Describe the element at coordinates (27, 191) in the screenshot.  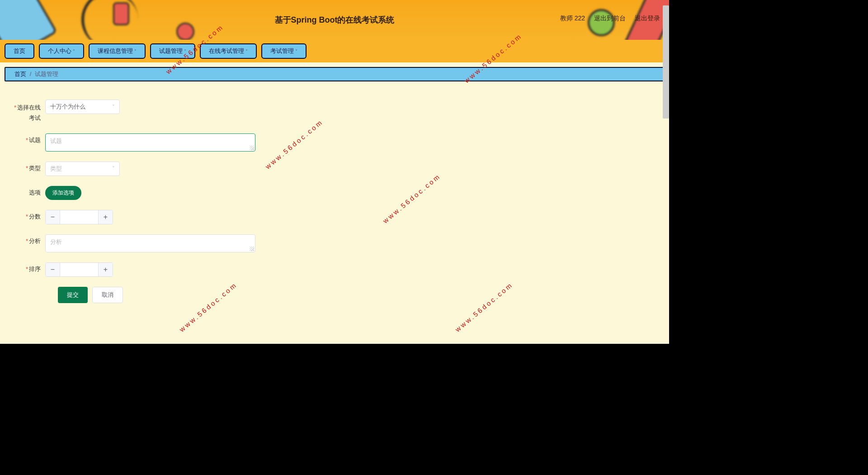
I see `label-options: 选项` at that location.